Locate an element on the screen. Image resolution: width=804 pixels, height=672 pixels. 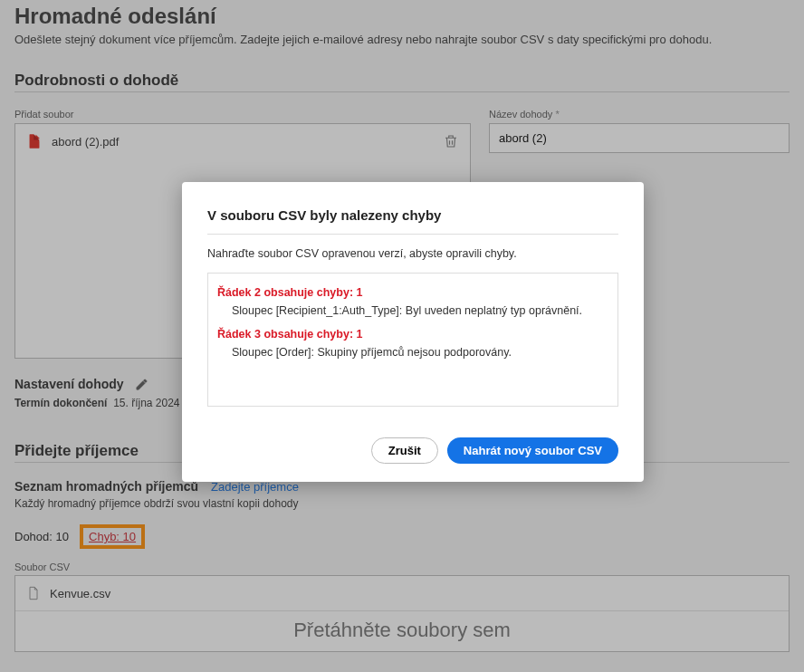
modal-subtitle: Nahraďte soubor CSV opravenou verzí, aby… is located at coordinates (413, 254).